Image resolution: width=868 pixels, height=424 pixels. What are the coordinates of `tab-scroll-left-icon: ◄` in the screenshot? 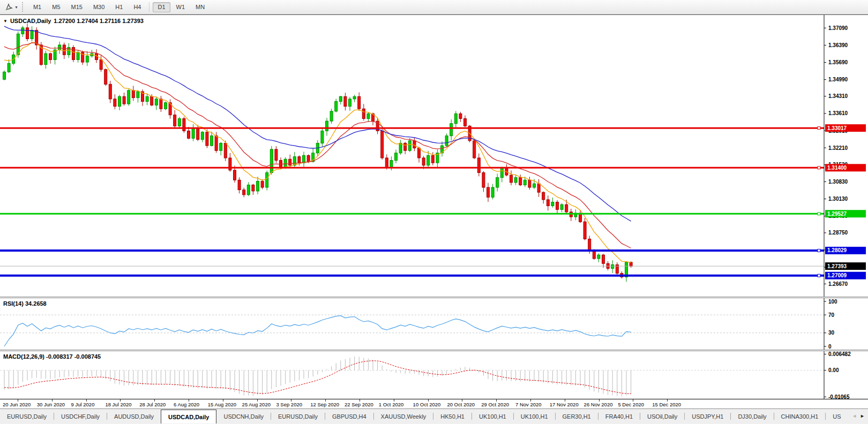 It's located at (854, 417).